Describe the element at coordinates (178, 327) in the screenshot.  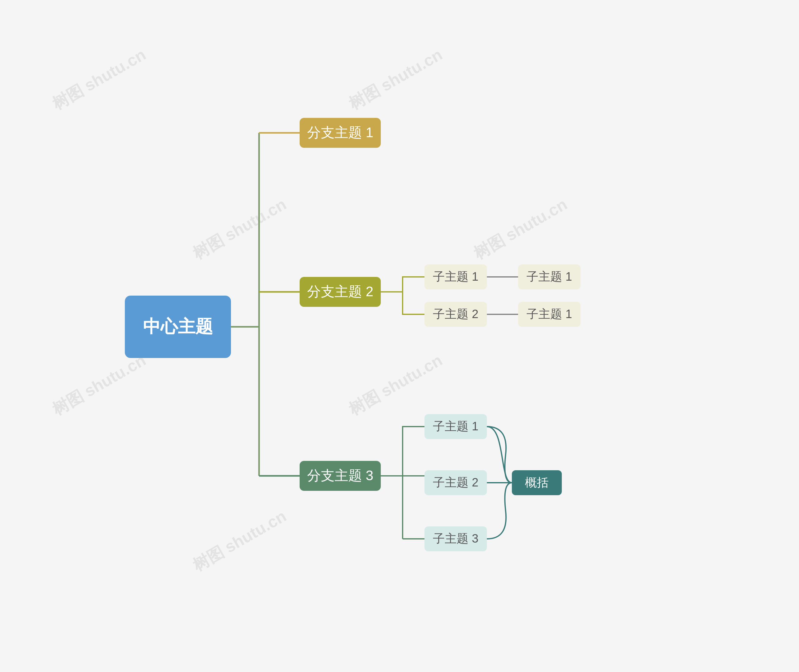
I see `center-node-label: 中心主题` at that location.